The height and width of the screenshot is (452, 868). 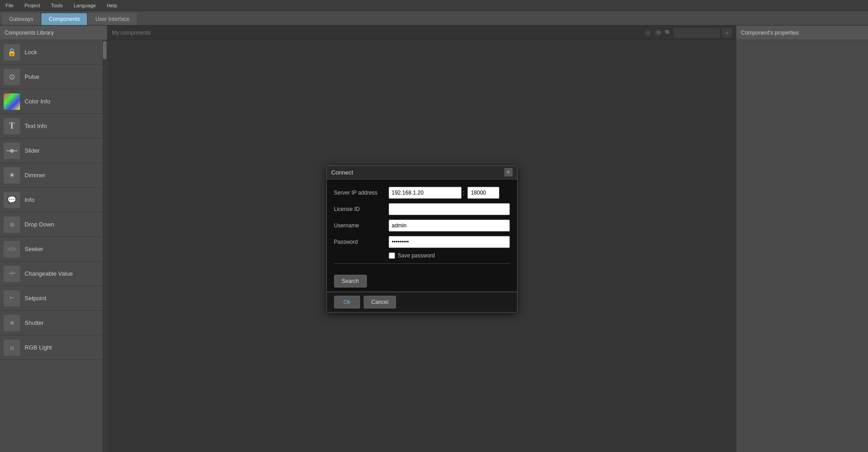 I want to click on sidebar-label-slider: Slider, so click(x=32, y=150).